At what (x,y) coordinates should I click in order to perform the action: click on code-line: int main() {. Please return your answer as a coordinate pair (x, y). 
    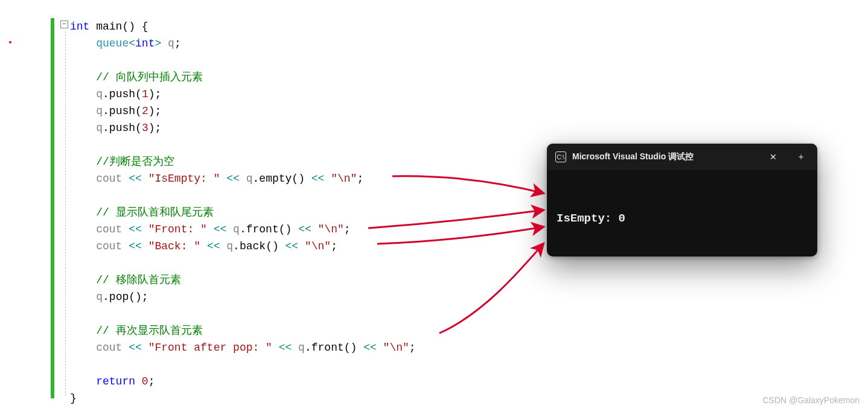
    Looking at the image, I should click on (434, 27).